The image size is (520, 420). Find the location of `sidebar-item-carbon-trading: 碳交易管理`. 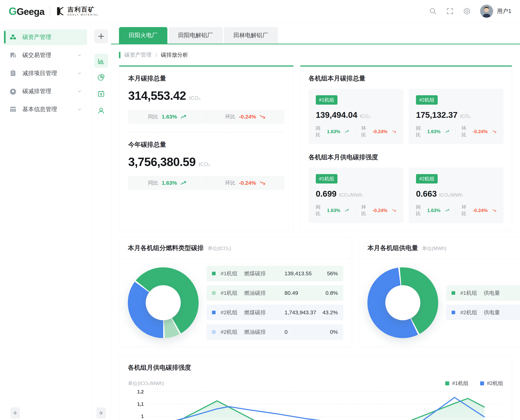

sidebar-item-carbon-trading: 碳交易管理 is located at coordinates (46, 55).